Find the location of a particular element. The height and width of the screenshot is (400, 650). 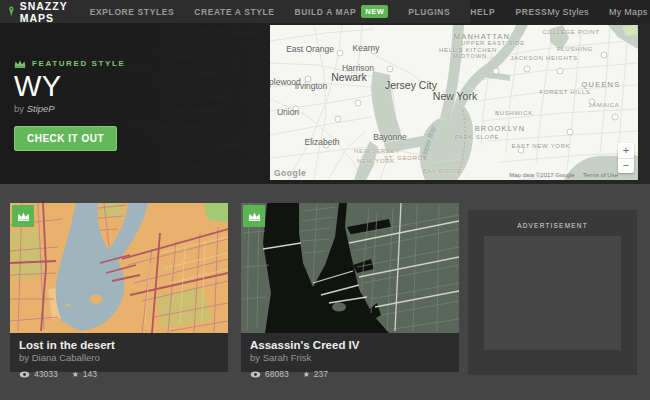

card-title: Lost in the desert is located at coordinates (119, 345).